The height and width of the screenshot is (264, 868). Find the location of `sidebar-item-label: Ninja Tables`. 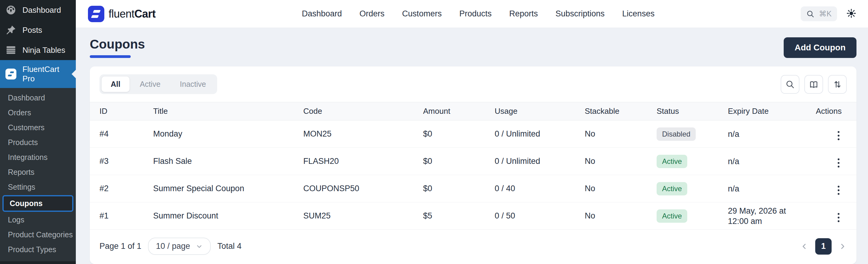

sidebar-item-label: Ninja Tables is located at coordinates (44, 50).